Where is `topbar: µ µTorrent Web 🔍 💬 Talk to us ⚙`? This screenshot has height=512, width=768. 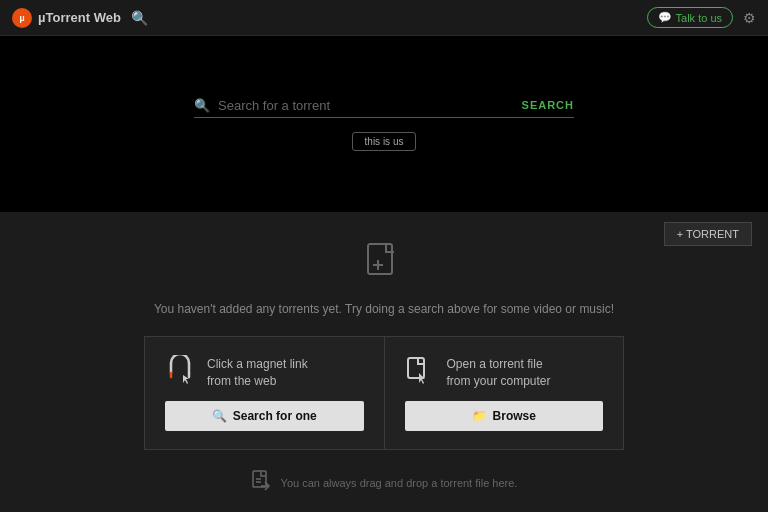 topbar: µ µTorrent Web 🔍 💬 Talk to us ⚙ is located at coordinates (384, 18).